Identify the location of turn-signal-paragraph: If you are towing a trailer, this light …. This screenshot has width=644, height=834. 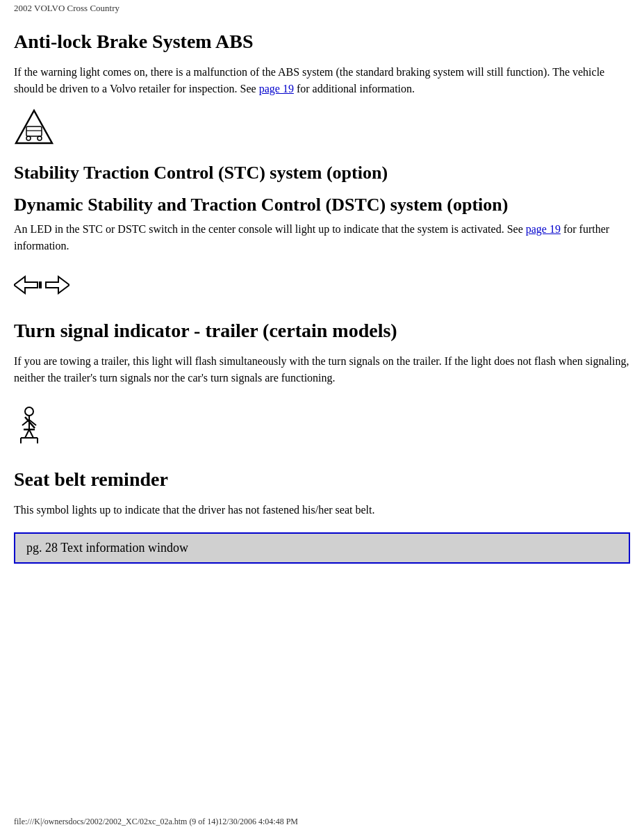
(322, 370).